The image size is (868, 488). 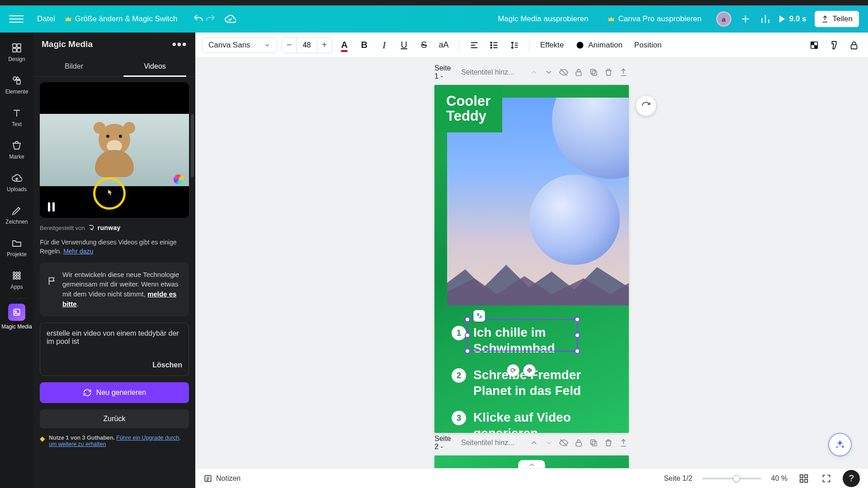 What do you see at coordinates (17, 117) in the screenshot?
I see `rail-text: Text` at bounding box center [17, 117].